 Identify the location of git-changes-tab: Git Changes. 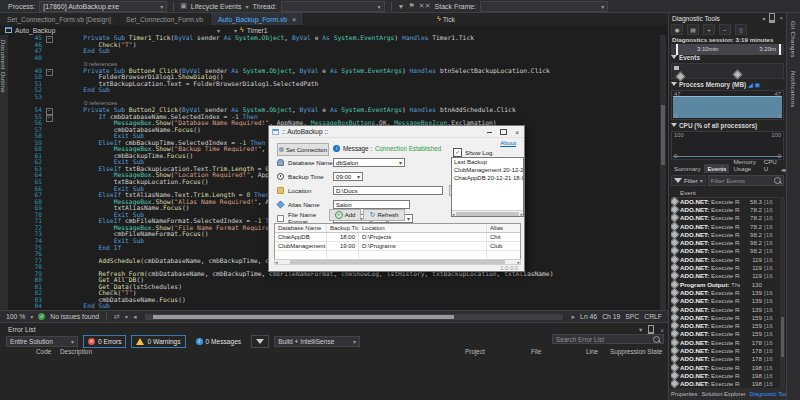
(793, 40).